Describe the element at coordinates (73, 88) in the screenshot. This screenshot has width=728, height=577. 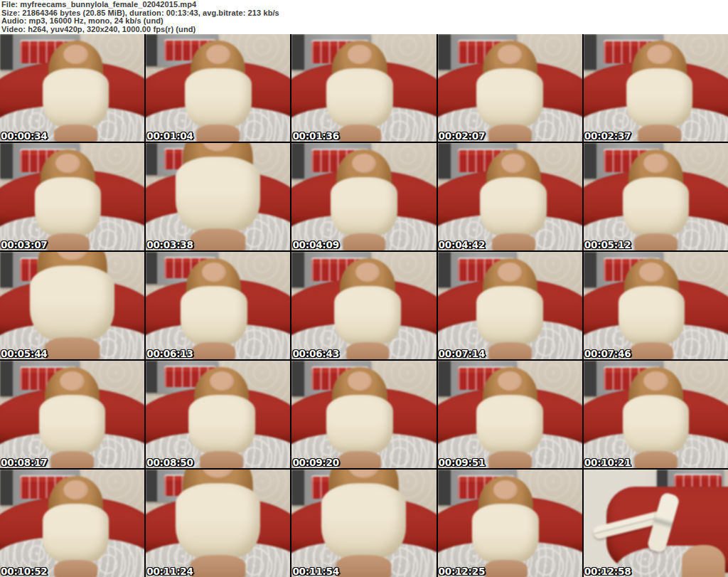
I see `video-thumbnail: 00:00:34` at that location.